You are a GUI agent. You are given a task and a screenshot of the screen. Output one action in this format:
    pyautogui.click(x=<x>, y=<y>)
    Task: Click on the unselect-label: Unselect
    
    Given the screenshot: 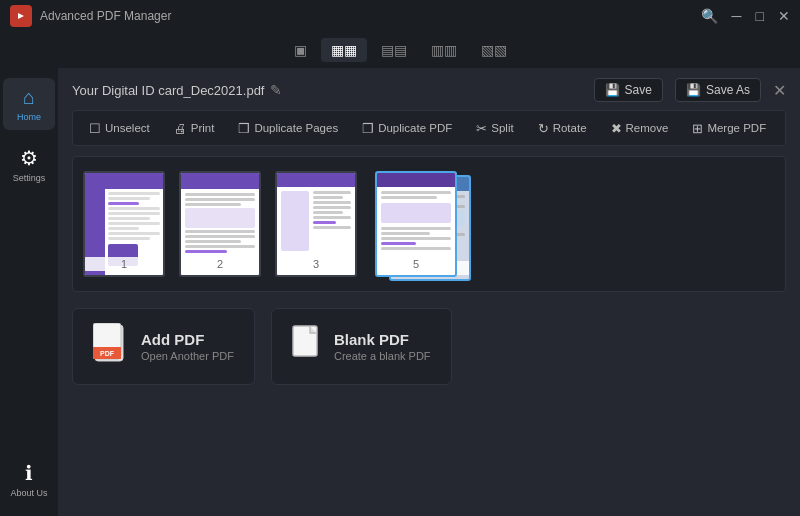 What is the action you would take?
    pyautogui.click(x=128, y=128)
    